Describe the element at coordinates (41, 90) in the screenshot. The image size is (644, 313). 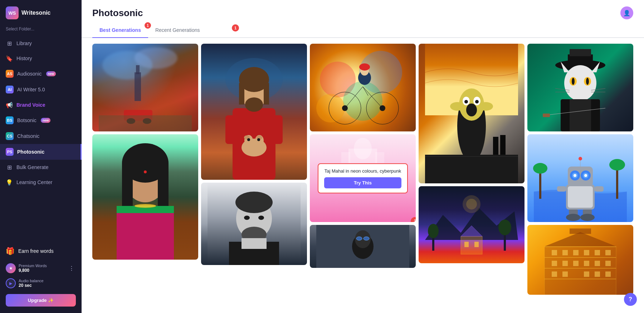
I see `sidebar-item-ai-writer: AI AI Writer 5.0` at that location.